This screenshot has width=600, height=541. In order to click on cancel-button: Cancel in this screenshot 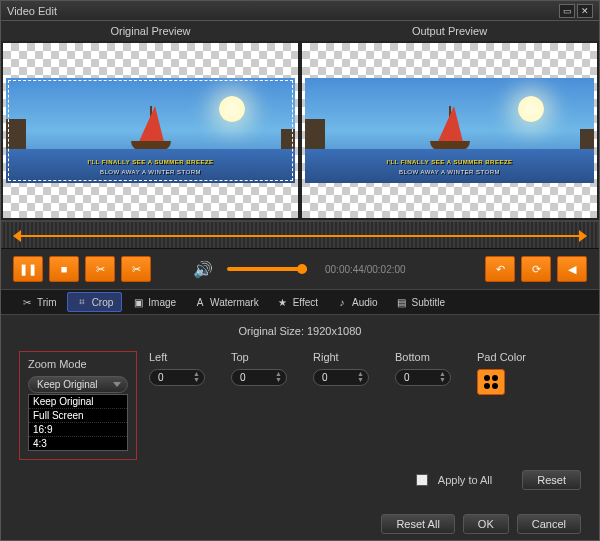, I will do `click(549, 524)`.